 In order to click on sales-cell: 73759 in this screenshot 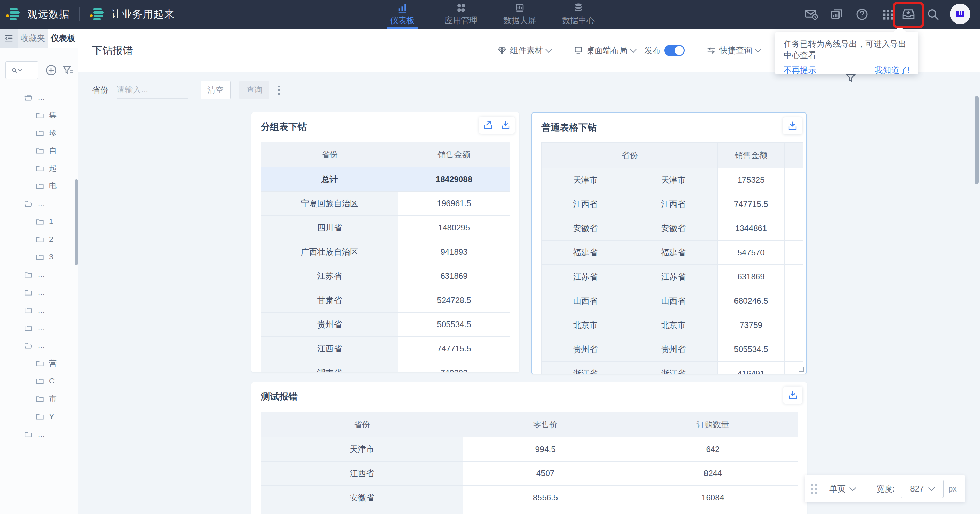, I will do `click(751, 325)`.